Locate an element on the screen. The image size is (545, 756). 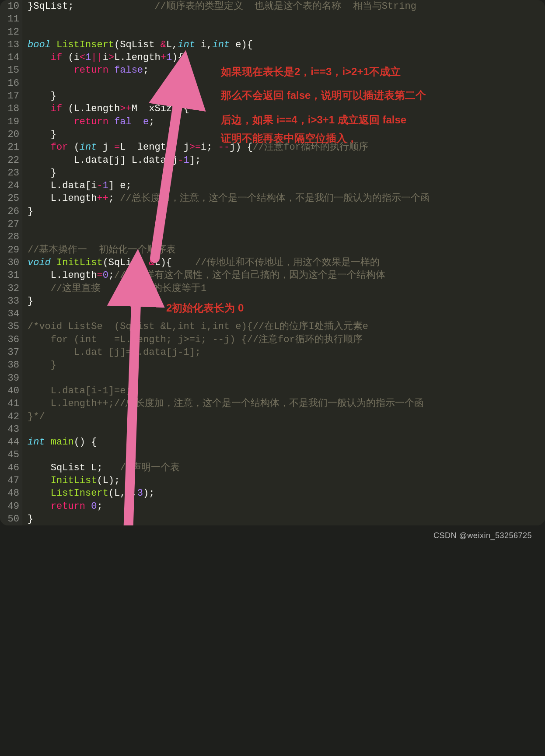
line-number: 44 is located at coordinates (10, 442).